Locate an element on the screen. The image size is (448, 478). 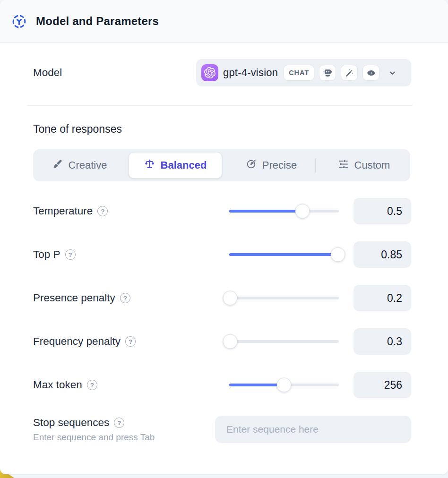
model-row: Model gpt-4-vision CHAT is located at coordinates (224, 73).